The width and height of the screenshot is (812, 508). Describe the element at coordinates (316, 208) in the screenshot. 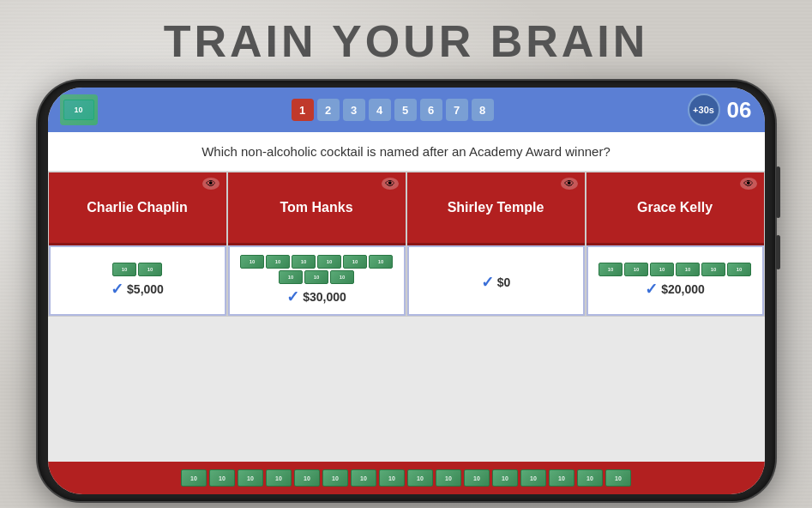

I see `answer-label-1: Tom Hanks` at that location.